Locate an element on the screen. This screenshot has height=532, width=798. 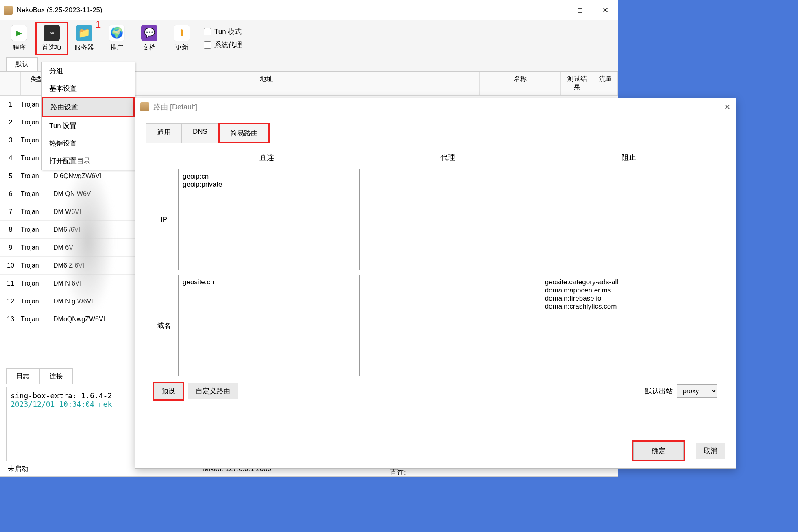
titlebar: NekoBox (3.25-2023-11-25) — □ ✕ is located at coordinates (309, 10).